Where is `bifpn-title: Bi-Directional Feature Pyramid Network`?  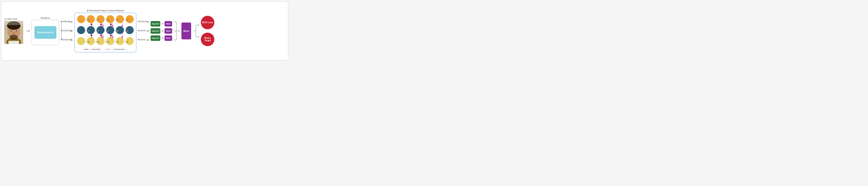
bifpn-title: Bi-Directional Feature Pyramid Network is located at coordinates (105, 11).